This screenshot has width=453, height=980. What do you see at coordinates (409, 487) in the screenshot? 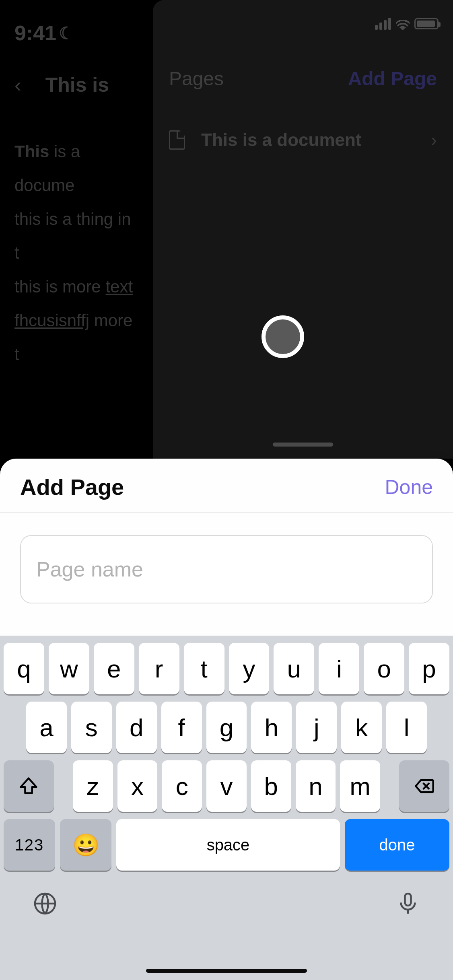
I see `done-button: Done` at bounding box center [409, 487].